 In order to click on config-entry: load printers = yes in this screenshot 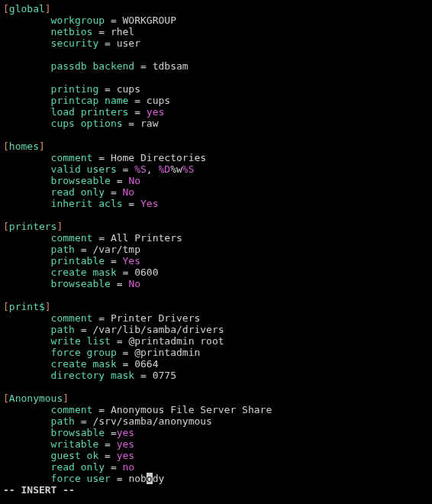, I will do `click(216, 111)`.